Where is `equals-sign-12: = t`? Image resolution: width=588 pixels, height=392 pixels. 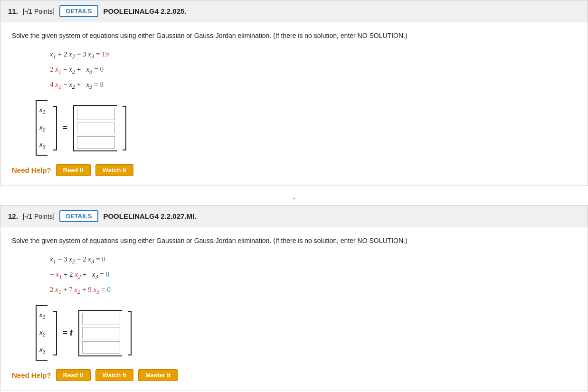
equals-sign-12: = t is located at coordinates (68, 333).